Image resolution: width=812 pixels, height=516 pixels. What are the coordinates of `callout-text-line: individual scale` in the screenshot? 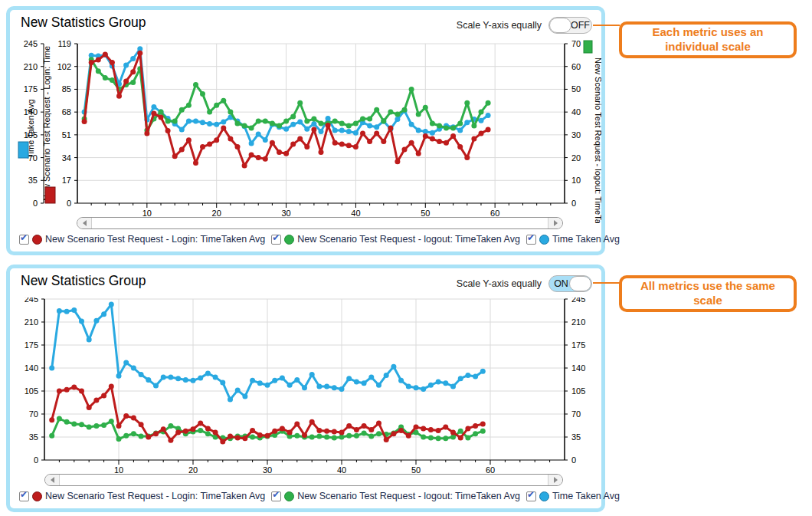 It's located at (708, 48).